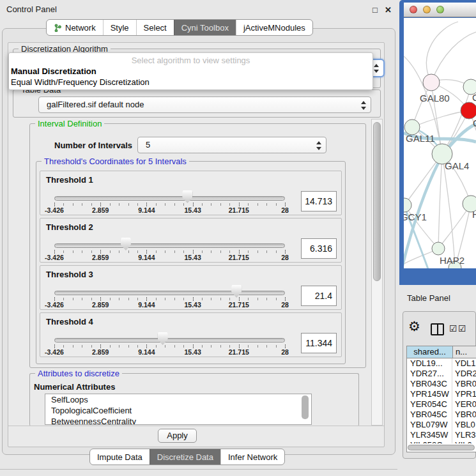  What do you see at coordinates (54, 72) in the screenshot?
I see `dropdown-item-manual-discretization: Manual Discretization` at bounding box center [54, 72].